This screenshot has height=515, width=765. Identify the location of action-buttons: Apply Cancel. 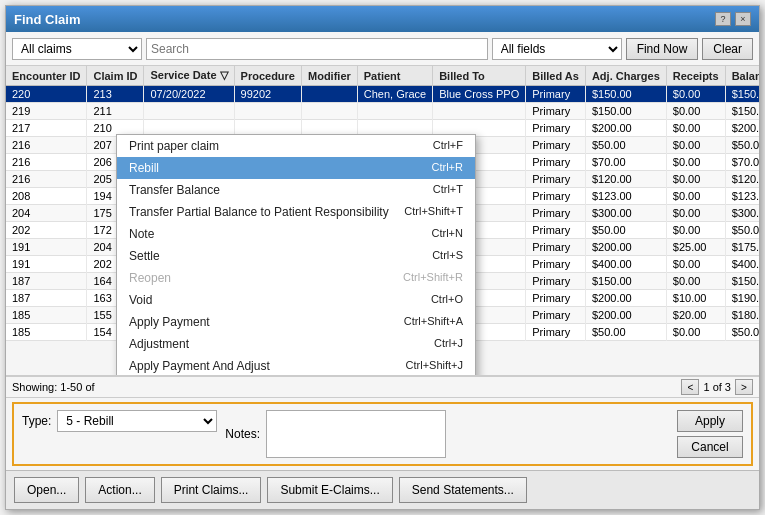
(710, 434).